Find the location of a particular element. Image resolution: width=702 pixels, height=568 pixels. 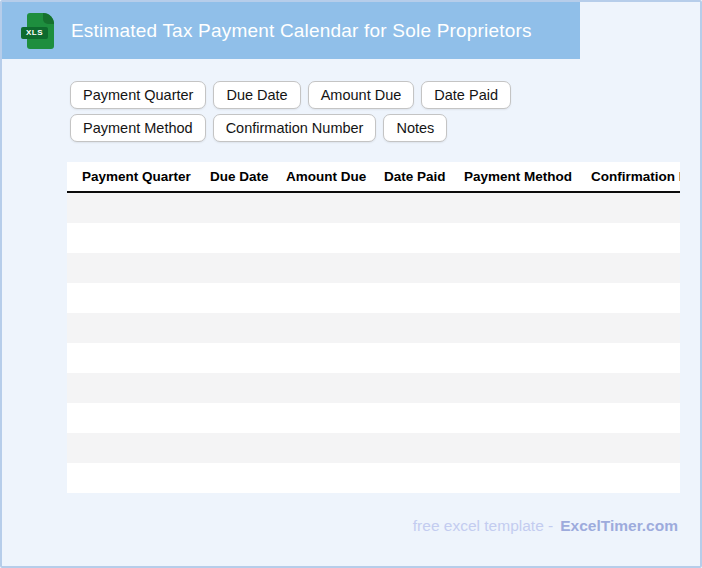

column-header: Confirmation Number is located at coordinates (636, 176).